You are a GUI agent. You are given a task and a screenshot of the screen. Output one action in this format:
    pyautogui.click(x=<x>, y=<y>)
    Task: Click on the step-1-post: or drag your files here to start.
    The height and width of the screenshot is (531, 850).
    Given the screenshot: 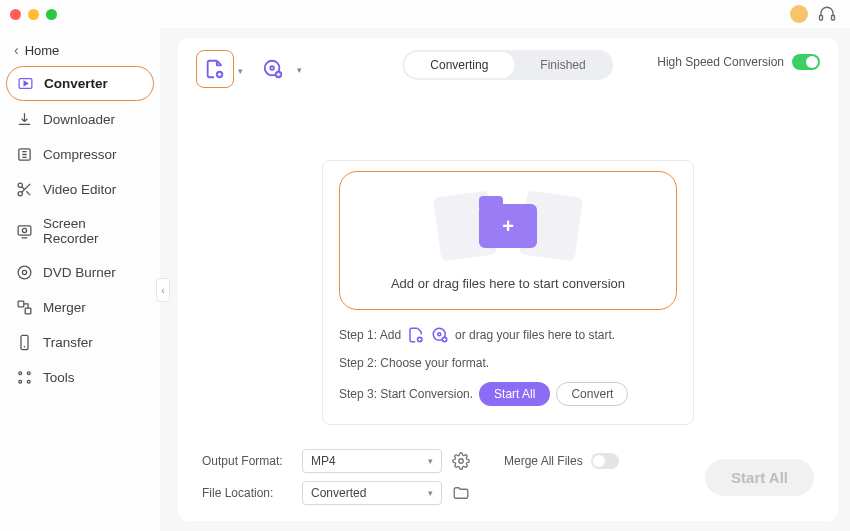 What is the action you would take?
    pyautogui.click(x=535, y=335)
    